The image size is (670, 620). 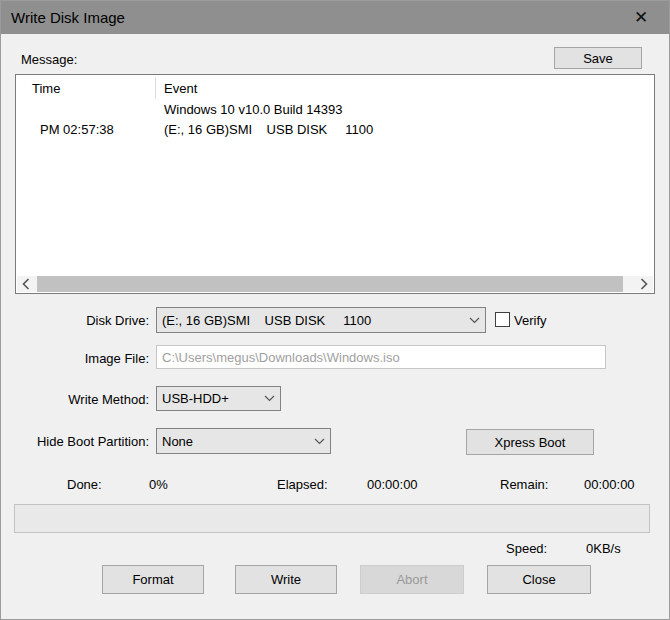 What do you see at coordinates (180, 88) in the screenshot?
I see `column-header-event: Event` at bounding box center [180, 88].